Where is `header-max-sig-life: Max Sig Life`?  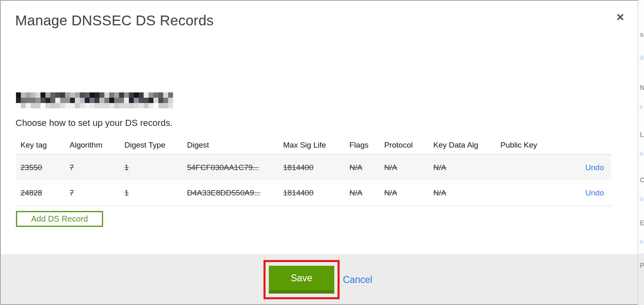
header-max-sig-life: Max Sig Life is located at coordinates (316, 145).